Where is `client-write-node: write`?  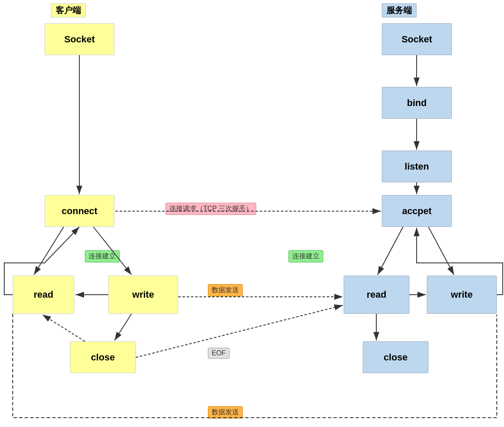
client-write-node: write is located at coordinates (143, 295).